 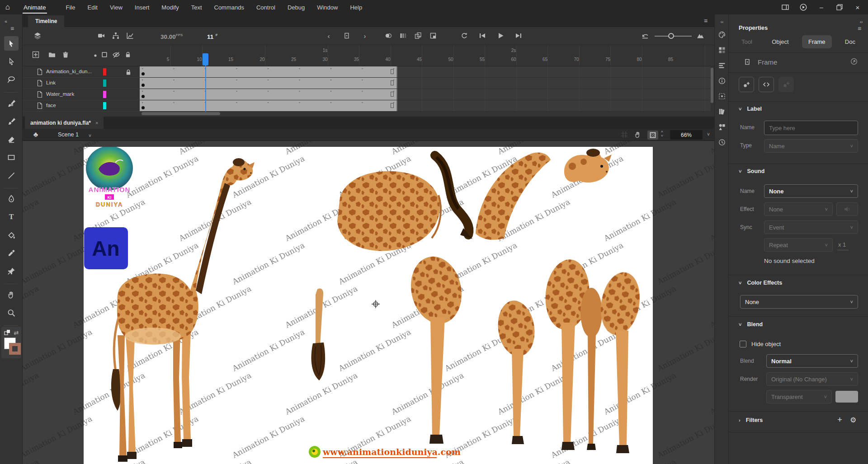 What do you see at coordinates (388, 36) in the screenshot?
I see `onion-icon` at bounding box center [388, 36].